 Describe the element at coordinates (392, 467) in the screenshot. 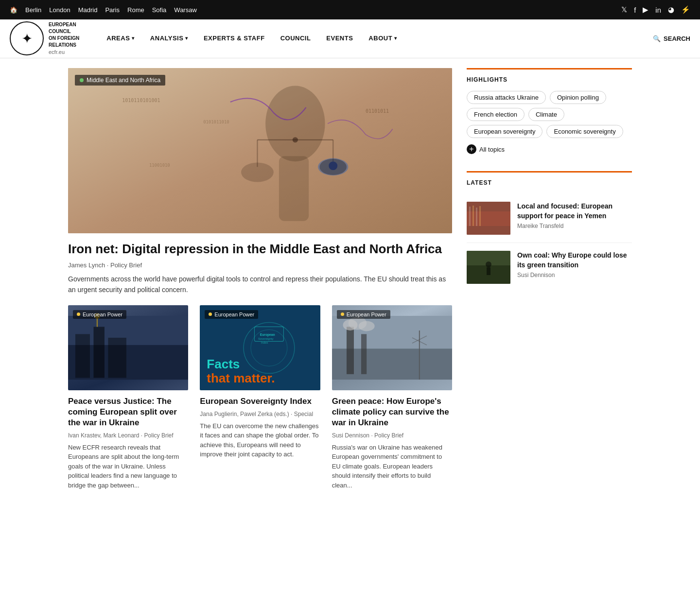

I see `article-excerpt-2: Russia's war on Ukraine has weakened Eur…` at that location.